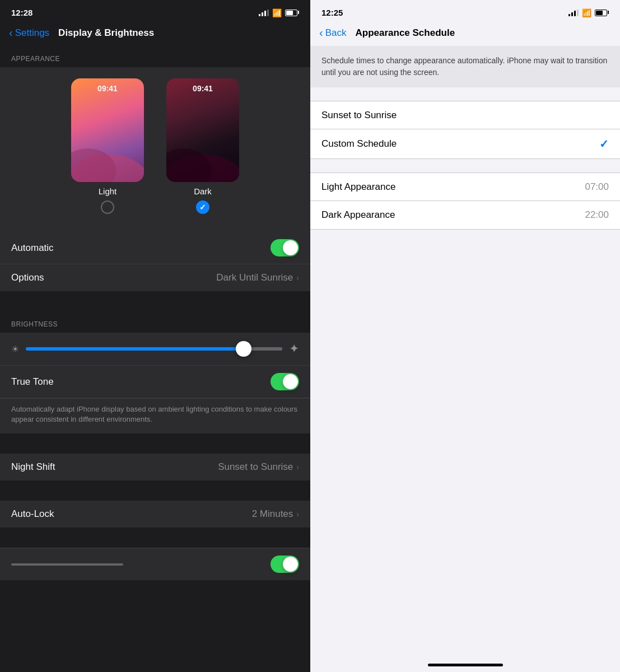  I want to click on left-nav-bar: ‹ Settings Display & Brightness, so click(155, 34).